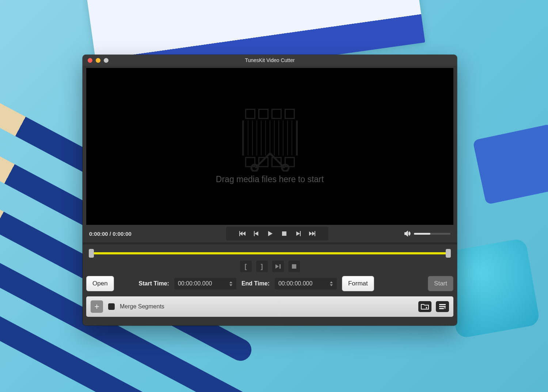  Describe the element at coordinates (425, 307) in the screenshot. I see `folder-icon` at that location.